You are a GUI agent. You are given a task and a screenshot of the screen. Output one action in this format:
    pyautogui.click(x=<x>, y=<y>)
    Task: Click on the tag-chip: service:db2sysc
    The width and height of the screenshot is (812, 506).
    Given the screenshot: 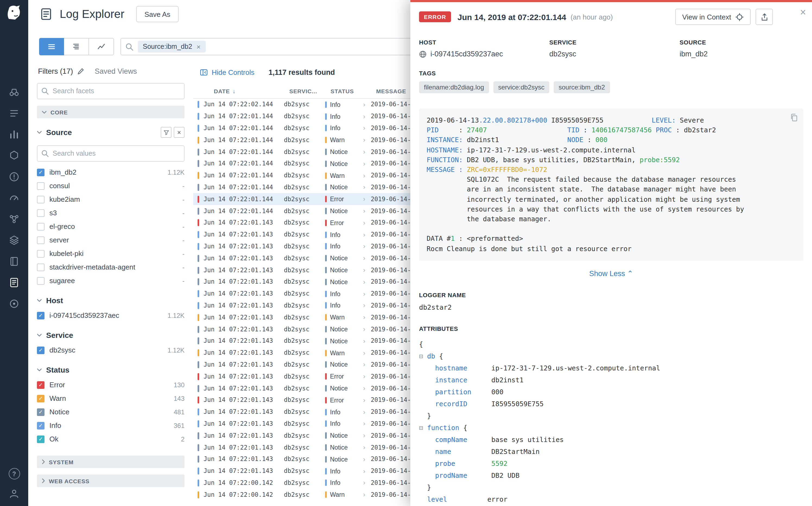 What is the action you would take?
    pyautogui.click(x=521, y=87)
    